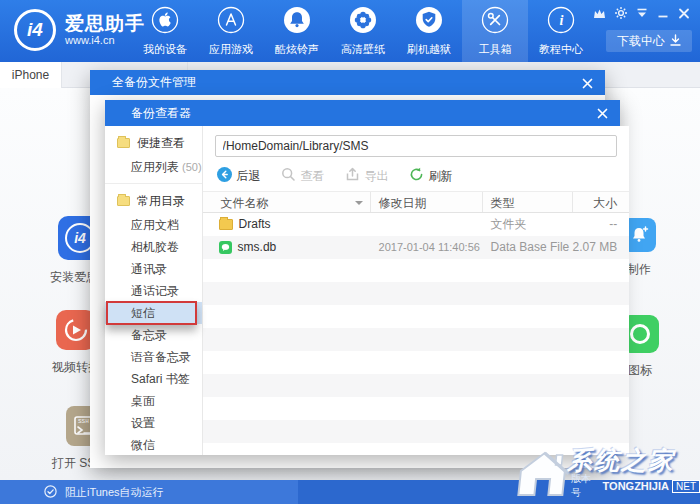 The width and height of the screenshot is (700, 504). Describe the element at coordinates (649, 41) in the screenshot. I see `download-center-button: 下载中心` at that location.